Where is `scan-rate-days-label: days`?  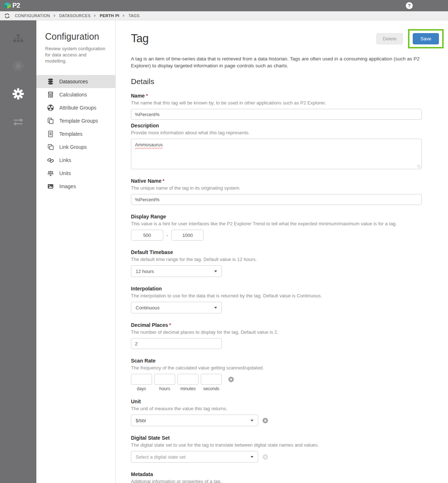
scan-rate-days-label: days is located at coordinates (141, 389).